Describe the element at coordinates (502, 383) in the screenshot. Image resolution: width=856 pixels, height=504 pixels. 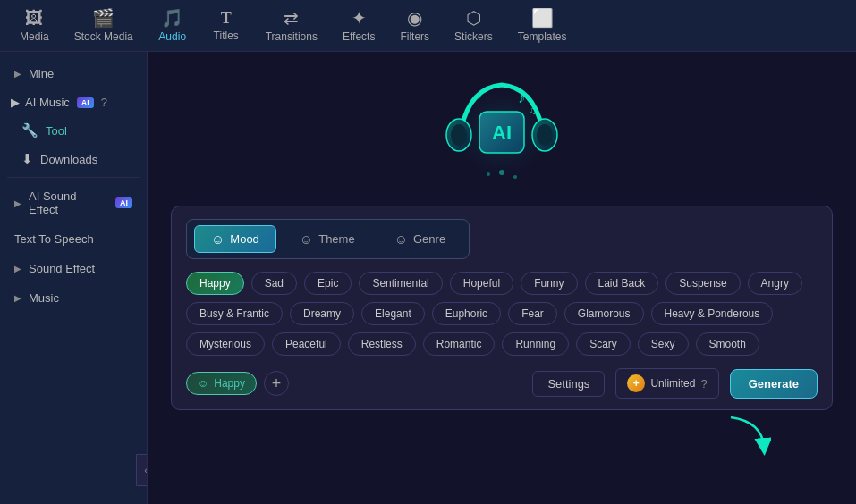
I see `bottom-bar: ☺ Happy + Settings + Unlimited ? Generat…` at that location.